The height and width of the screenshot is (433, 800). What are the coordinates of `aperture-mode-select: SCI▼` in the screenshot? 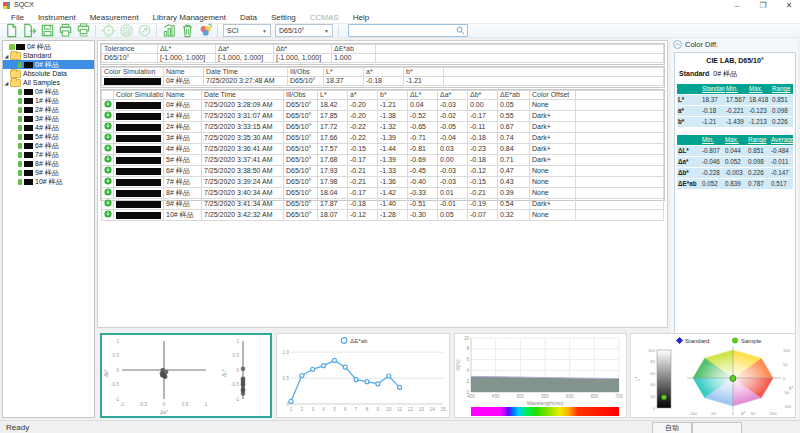 It's located at (247, 30).